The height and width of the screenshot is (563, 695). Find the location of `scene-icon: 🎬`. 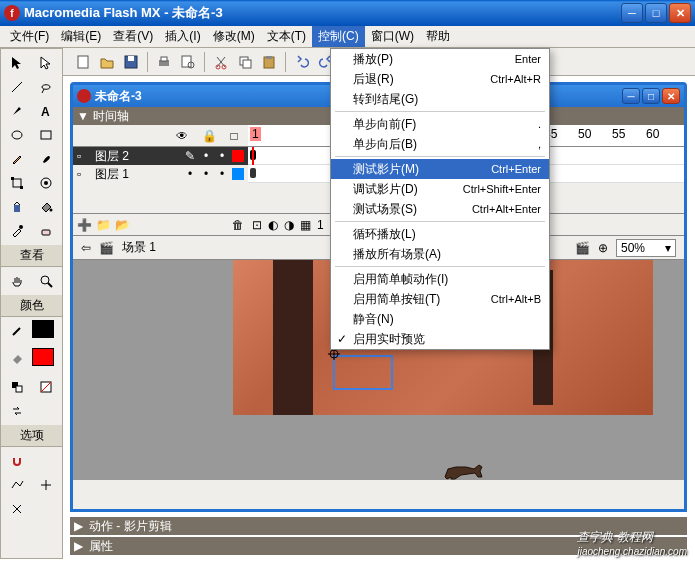

scene-icon: 🎬 is located at coordinates (106, 248).